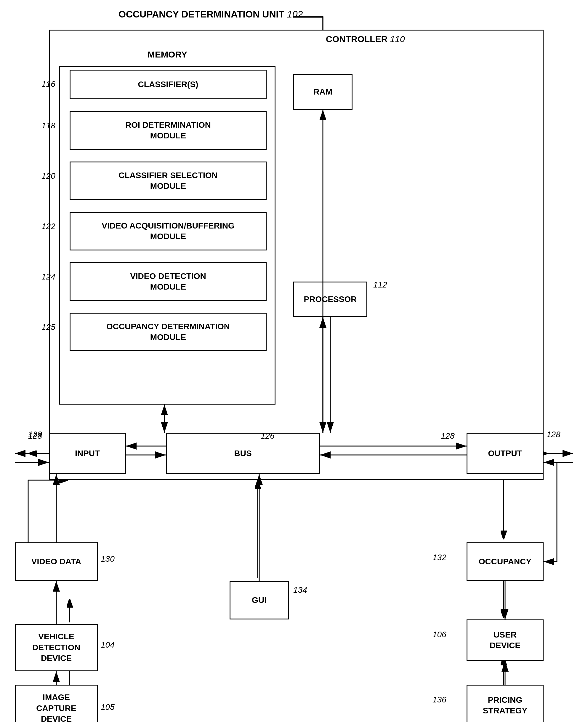 The height and width of the screenshot is (722, 588). What do you see at coordinates (300, 590) in the screenshot?
I see `gui-ref: 134` at bounding box center [300, 590].